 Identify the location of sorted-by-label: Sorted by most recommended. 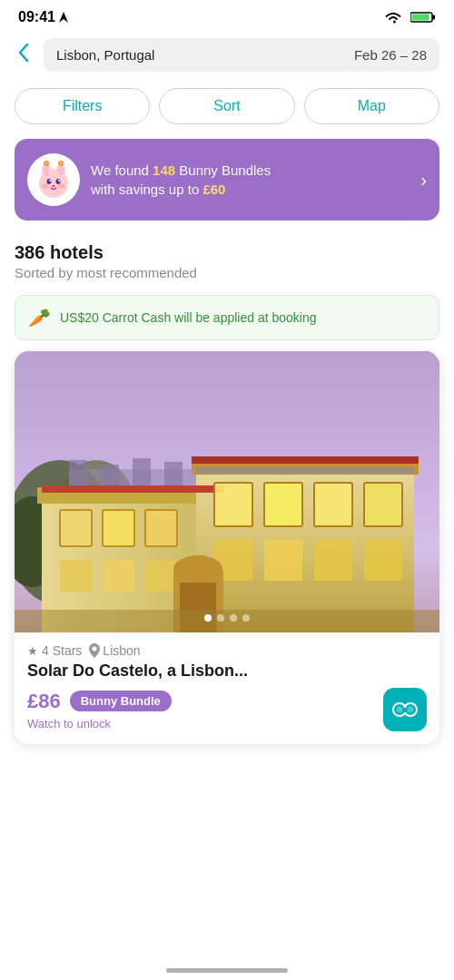
(227, 272).